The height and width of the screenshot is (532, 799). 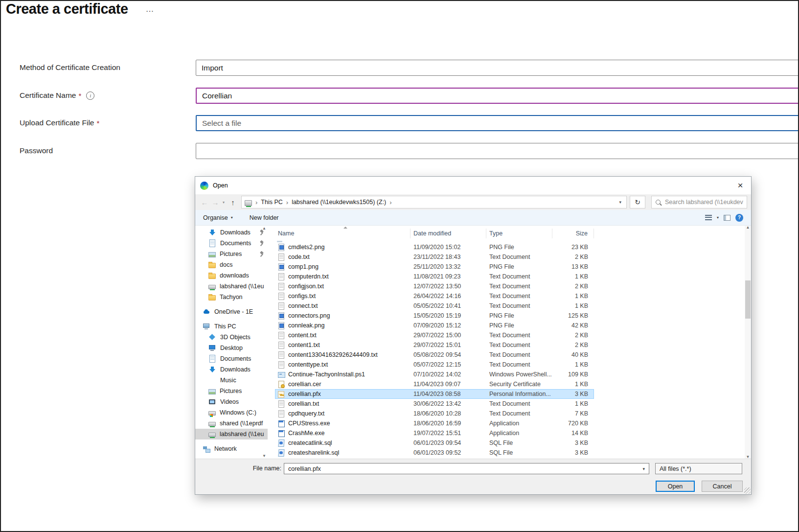 I want to click on file-row-cmdlets2-png: cmdlets2.png11/09/2020 15:02PNG File23 K…, so click(x=434, y=247).